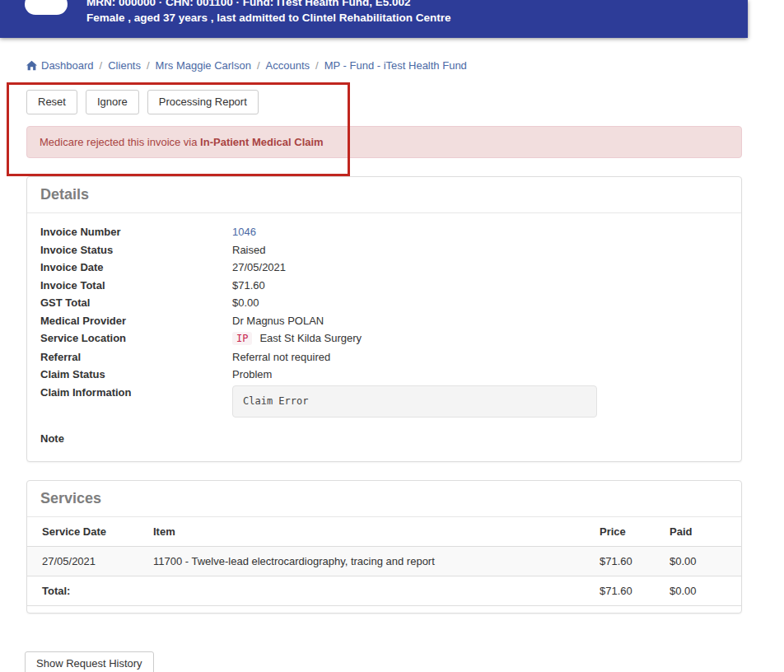 This screenshot has width=784, height=672. I want to click on invoice-date-value: 27/05/2021, so click(259, 268).